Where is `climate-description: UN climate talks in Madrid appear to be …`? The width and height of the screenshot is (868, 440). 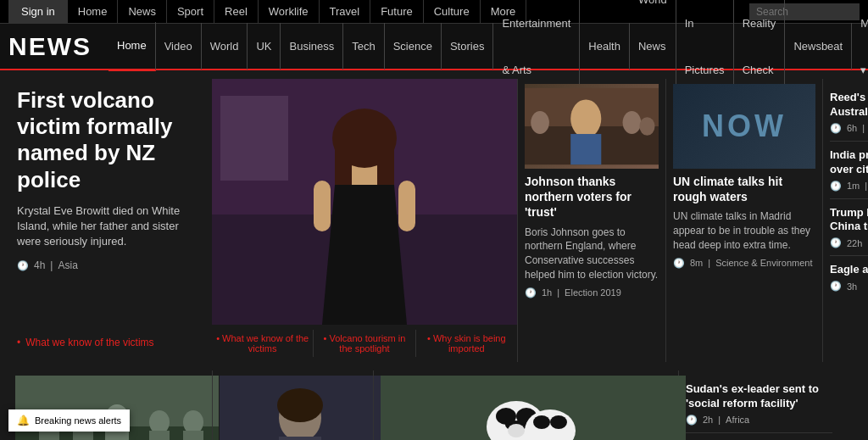 climate-description: UN climate talks in Madrid appear to be … is located at coordinates (744, 231).